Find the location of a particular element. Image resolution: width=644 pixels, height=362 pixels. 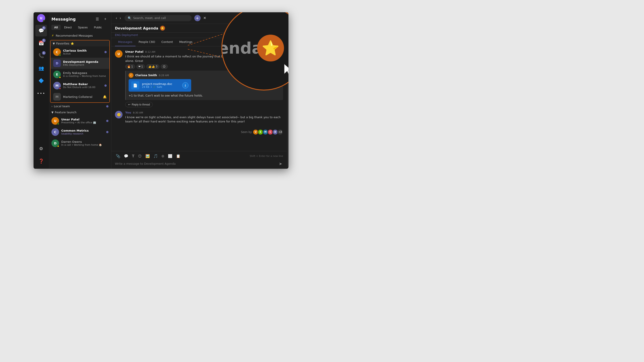

reaction-smile: 😊 is located at coordinates (164, 66).